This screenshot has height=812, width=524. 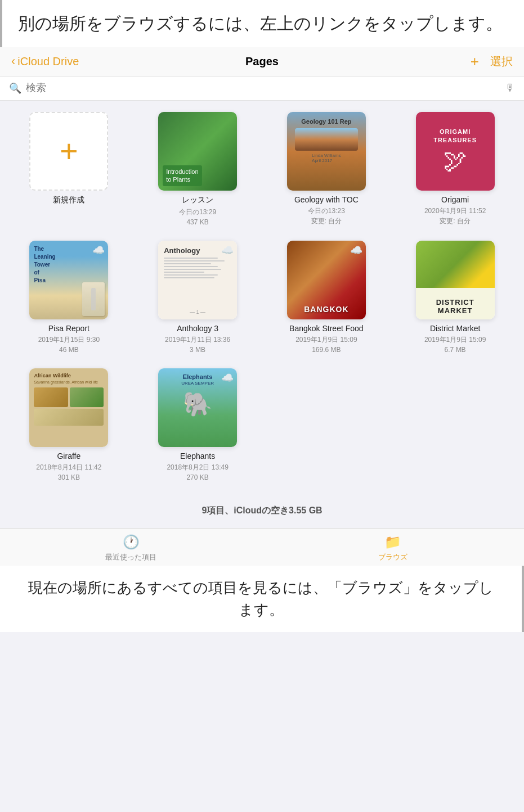 I want to click on nav-back-label: iCloud Drive, so click(x=48, y=62).